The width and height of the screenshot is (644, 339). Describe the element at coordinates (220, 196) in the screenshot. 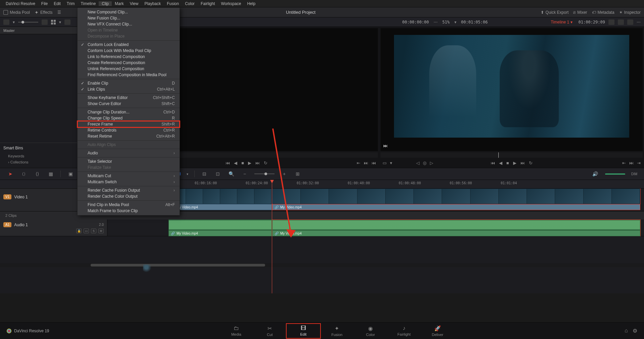

I see `video-clip` at that location.